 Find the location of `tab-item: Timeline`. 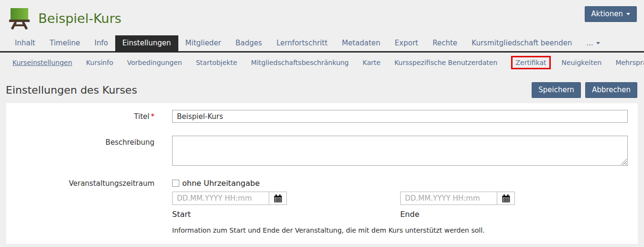

tab-item: Timeline is located at coordinates (65, 43).